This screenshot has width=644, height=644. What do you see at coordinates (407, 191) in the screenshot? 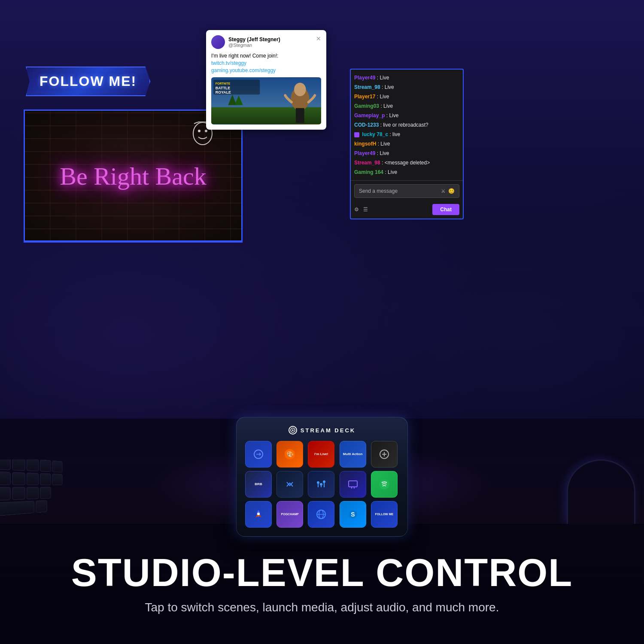
I see `chat-input-box: Send a message ⚔ 😊` at bounding box center [407, 191].